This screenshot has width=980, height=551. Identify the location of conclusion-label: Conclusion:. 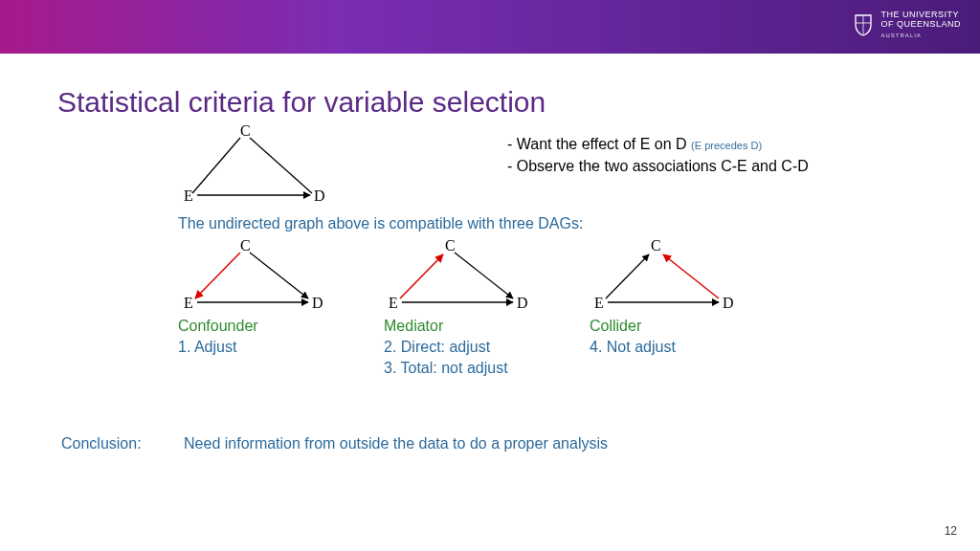
(101, 444).